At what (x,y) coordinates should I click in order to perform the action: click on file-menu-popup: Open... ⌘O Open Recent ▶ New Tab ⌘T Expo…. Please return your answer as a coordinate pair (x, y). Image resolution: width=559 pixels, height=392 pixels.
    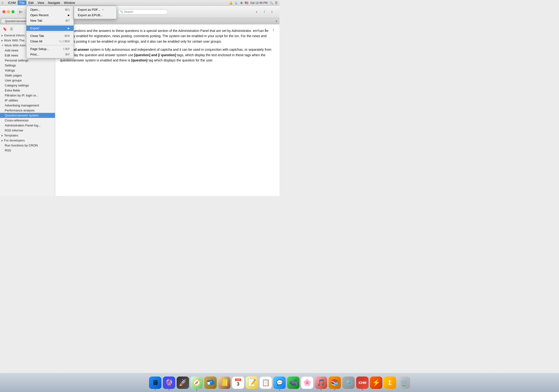
    Looking at the image, I should click on (50, 32).